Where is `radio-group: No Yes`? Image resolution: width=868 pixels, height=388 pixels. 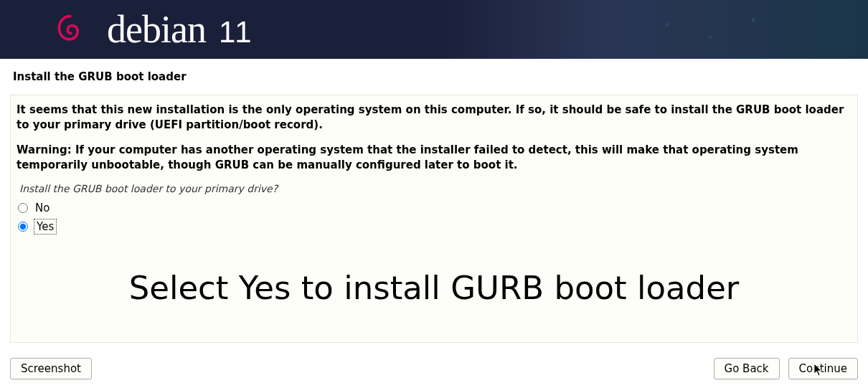
radio-group: No Yes is located at coordinates (435, 217).